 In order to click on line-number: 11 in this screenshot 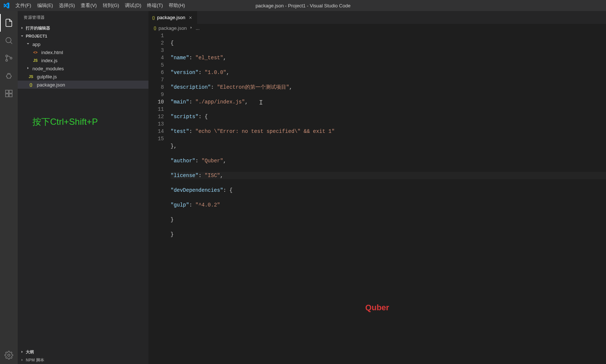, I will do `click(156, 109)`.